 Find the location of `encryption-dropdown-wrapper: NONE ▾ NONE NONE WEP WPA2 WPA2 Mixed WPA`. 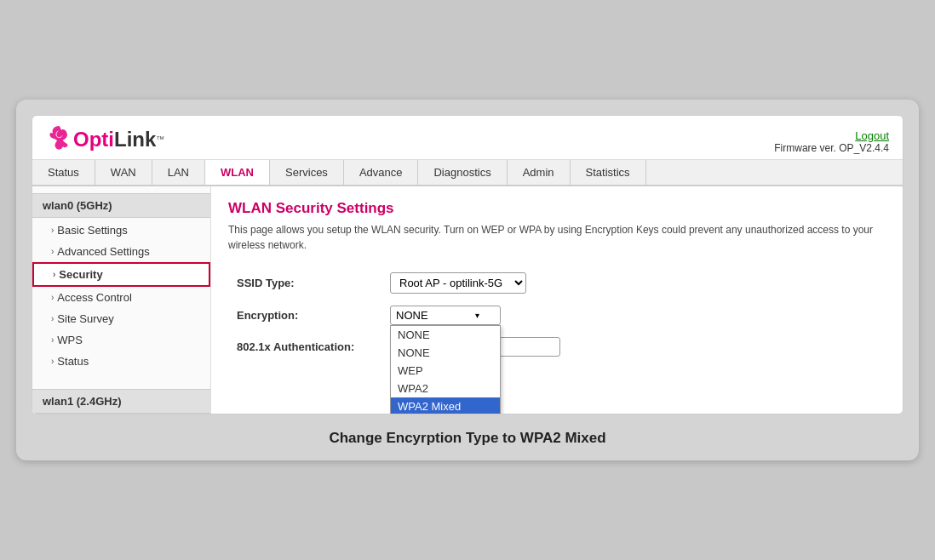

encryption-dropdown-wrapper: NONE ▾ NONE NONE WEP WPA2 WPA2 Mixed WPA is located at coordinates (445, 315).